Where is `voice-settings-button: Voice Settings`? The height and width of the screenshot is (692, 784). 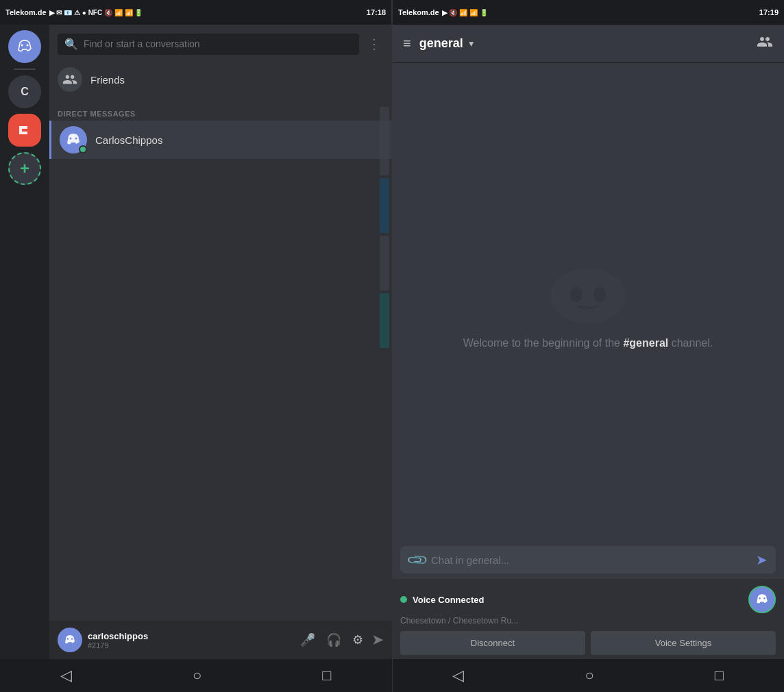
voice-settings-button: Voice Settings is located at coordinates (683, 643).